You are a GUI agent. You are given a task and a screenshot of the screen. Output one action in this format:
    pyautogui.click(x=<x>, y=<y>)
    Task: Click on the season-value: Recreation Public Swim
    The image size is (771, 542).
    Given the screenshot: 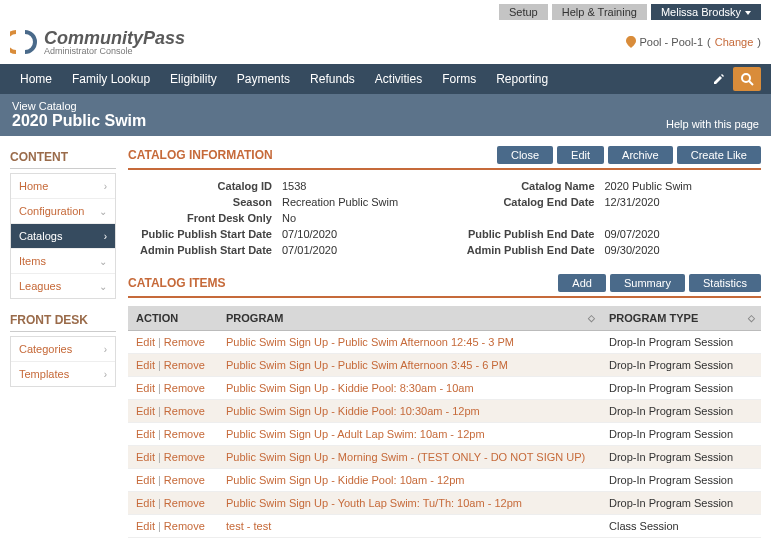 What is the action you would take?
    pyautogui.click(x=340, y=202)
    